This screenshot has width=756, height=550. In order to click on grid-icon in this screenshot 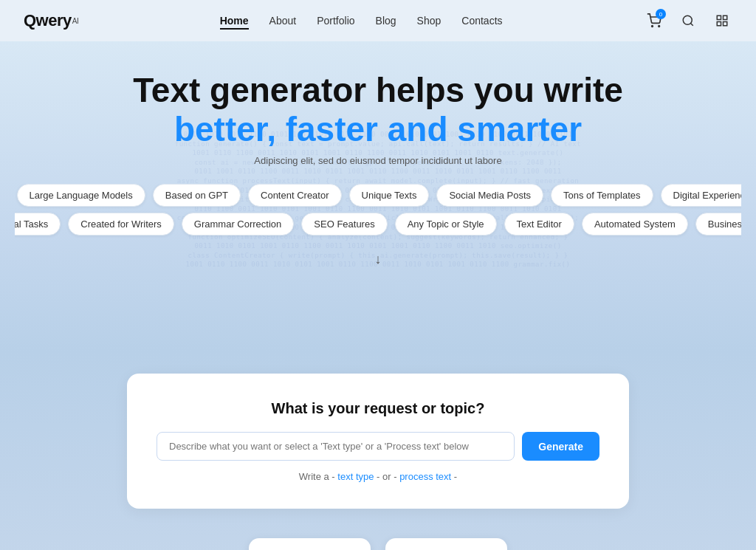, I will do `click(722, 21)`.